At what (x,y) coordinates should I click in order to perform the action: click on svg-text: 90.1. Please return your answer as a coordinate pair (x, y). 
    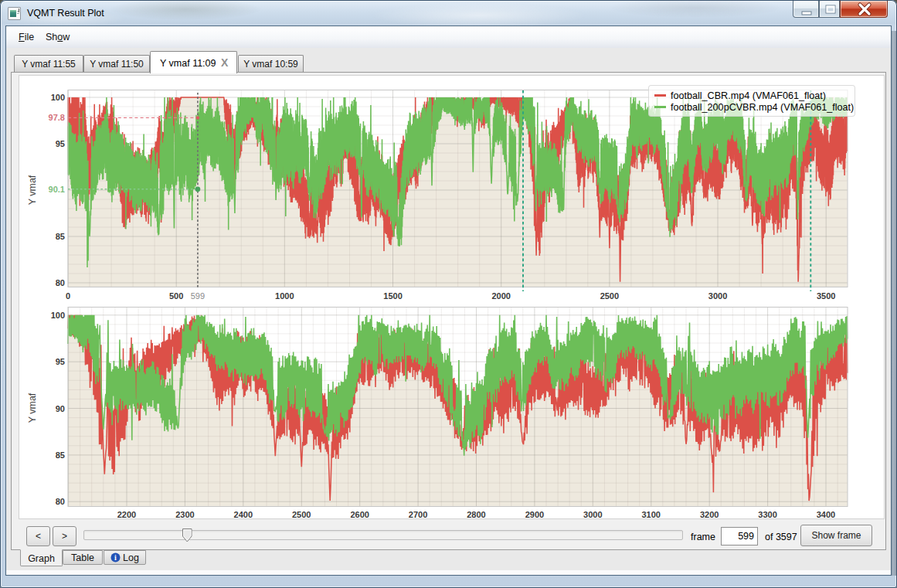
    Looking at the image, I should click on (57, 189).